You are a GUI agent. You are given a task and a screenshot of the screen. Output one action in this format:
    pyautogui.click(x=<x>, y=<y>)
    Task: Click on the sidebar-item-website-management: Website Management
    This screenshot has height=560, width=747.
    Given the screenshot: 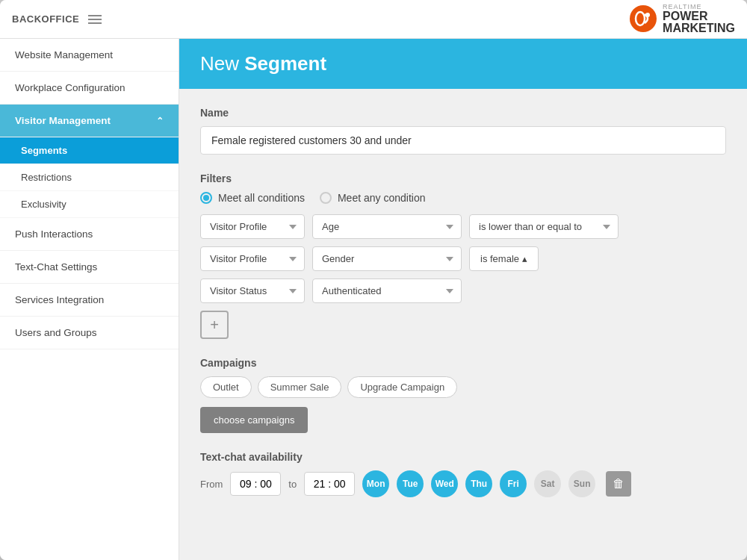 What is the action you would take?
    pyautogui.click(x=90, y=55)
    